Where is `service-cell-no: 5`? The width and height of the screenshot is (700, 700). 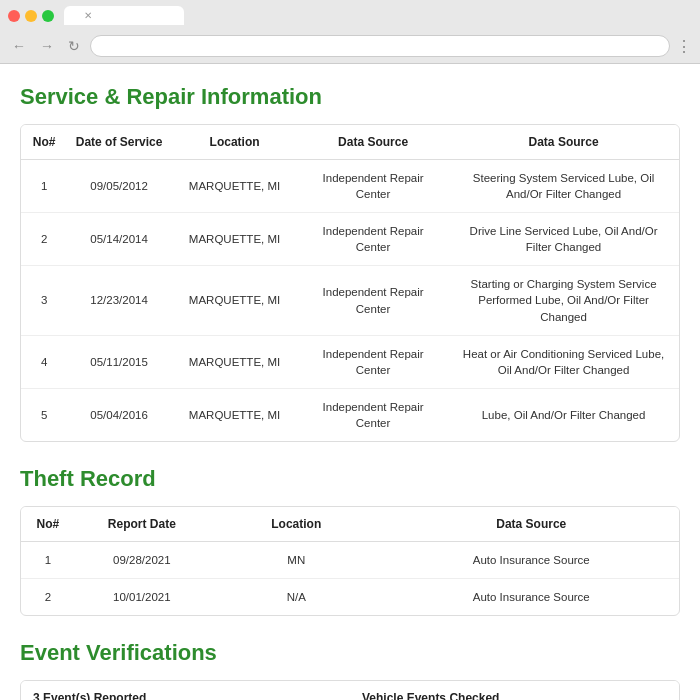
service-cell-no: 5 is located at coordinates (44, 414).